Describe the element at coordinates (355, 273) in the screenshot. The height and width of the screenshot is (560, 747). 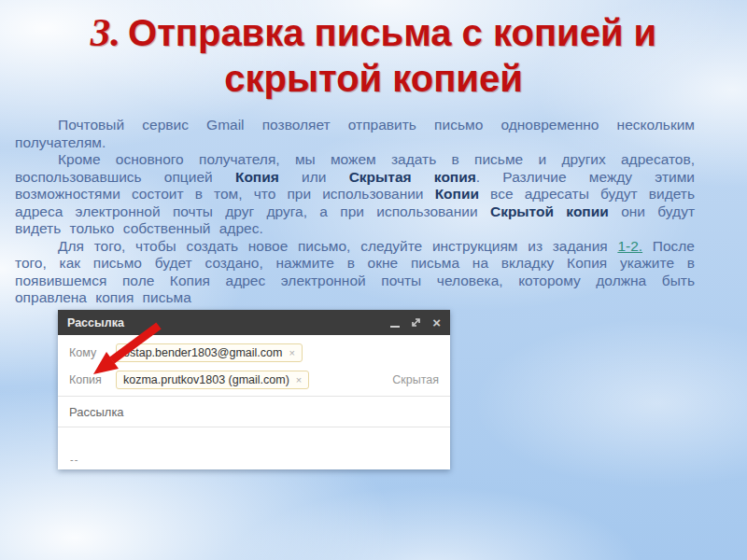
I see `paragraph: Для того, чтобы создать новое письмо, сл…` at that location.